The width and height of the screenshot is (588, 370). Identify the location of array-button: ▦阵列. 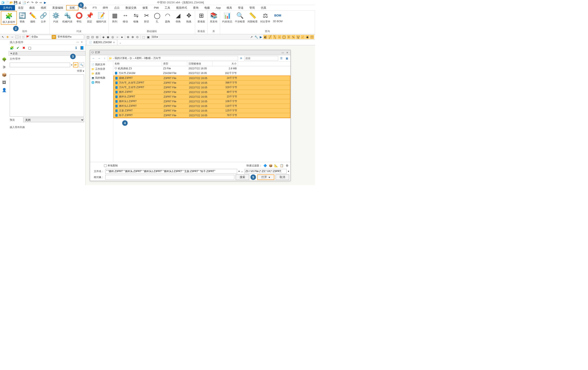
(115, 18).